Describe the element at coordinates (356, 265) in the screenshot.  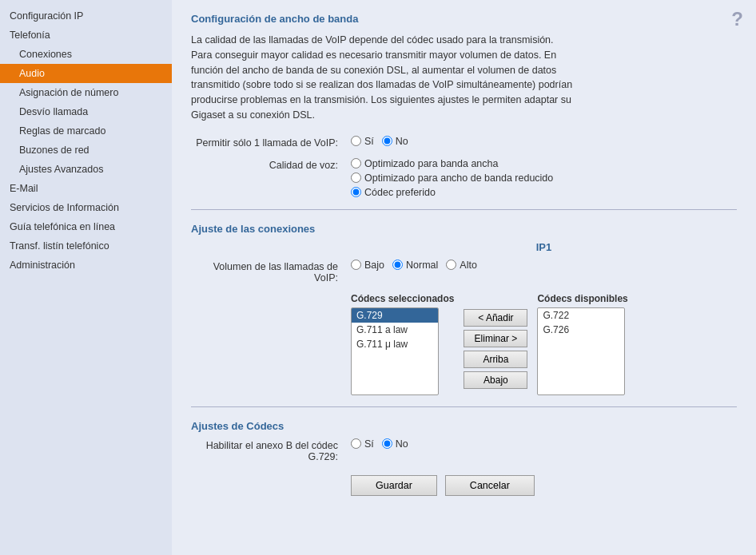
I see `volumen-bajo-radio` at that location.